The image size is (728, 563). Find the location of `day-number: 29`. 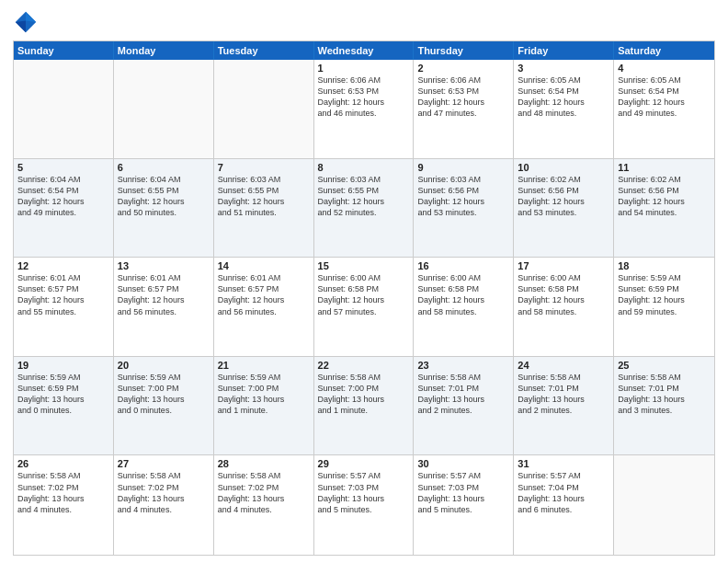

day-number: 29 is located at coordinates (364, 464).